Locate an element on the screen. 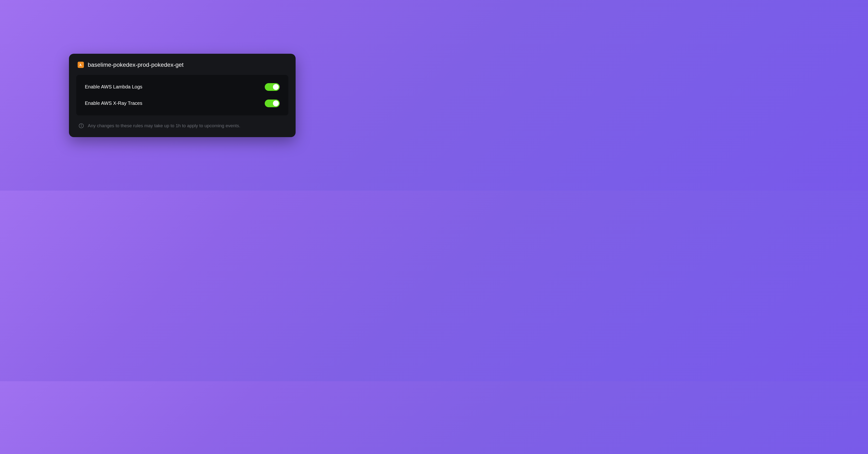  setting-label: Enable AWS X-Ray Traces is located at coordinates (114, 103).